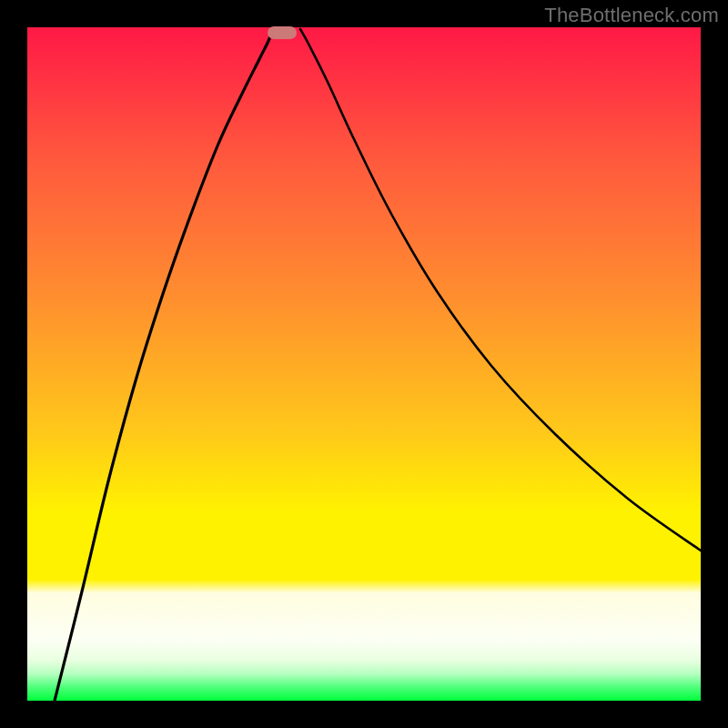 Image resolution: width=728 pixels, height=728 pixels. Describe the element at coordinates (632, 15) in the screenshot. I see `watermark-text: TheBottleneck.com` at that location.